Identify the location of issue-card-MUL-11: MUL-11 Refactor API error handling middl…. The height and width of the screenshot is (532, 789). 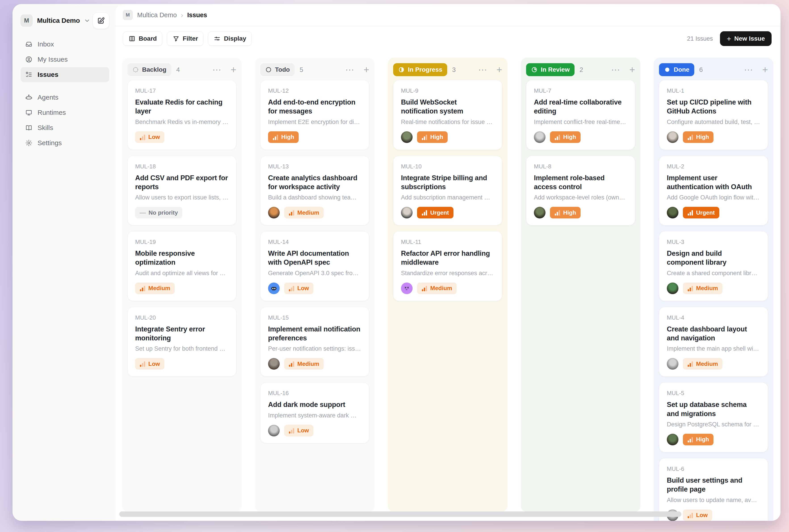
(448, 266).